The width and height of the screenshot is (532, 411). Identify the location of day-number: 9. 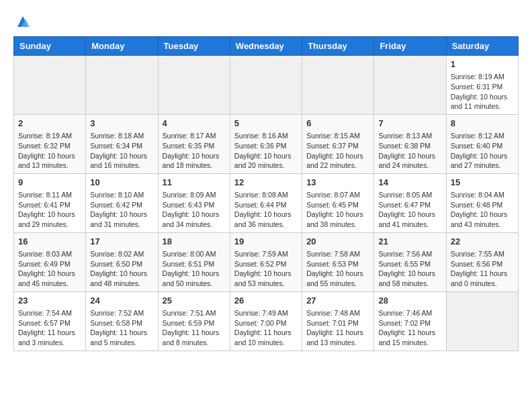
(50, 183).